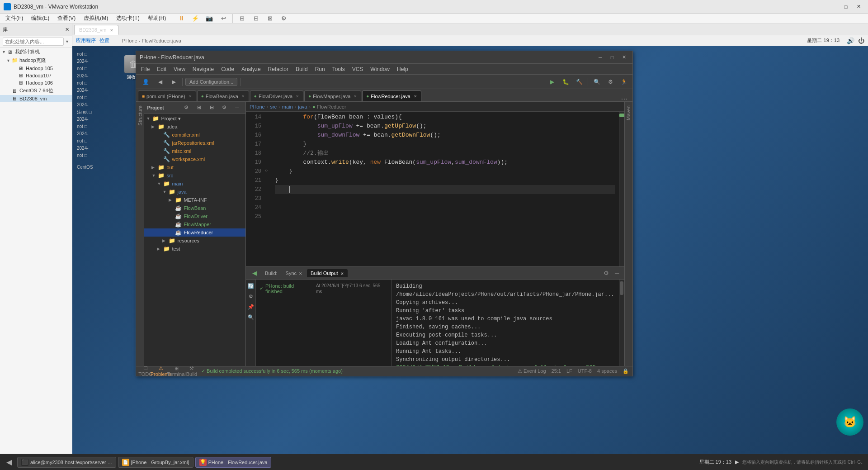 The image size is (868, 470). Describe the element at coordinates (278, 69) in the screenshot. I see `ij-menu-refactor: Refactor` at that location.